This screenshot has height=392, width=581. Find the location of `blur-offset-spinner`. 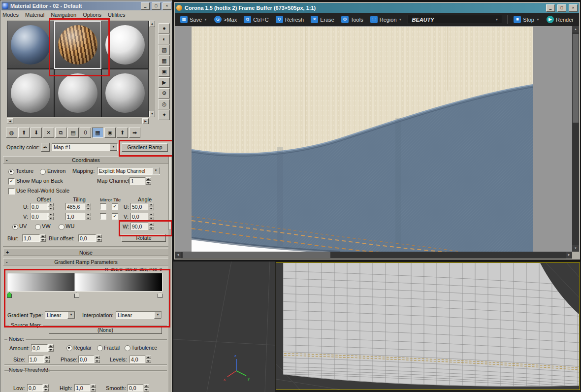

blur-offset-spinner is located at coordinates (99, 238).